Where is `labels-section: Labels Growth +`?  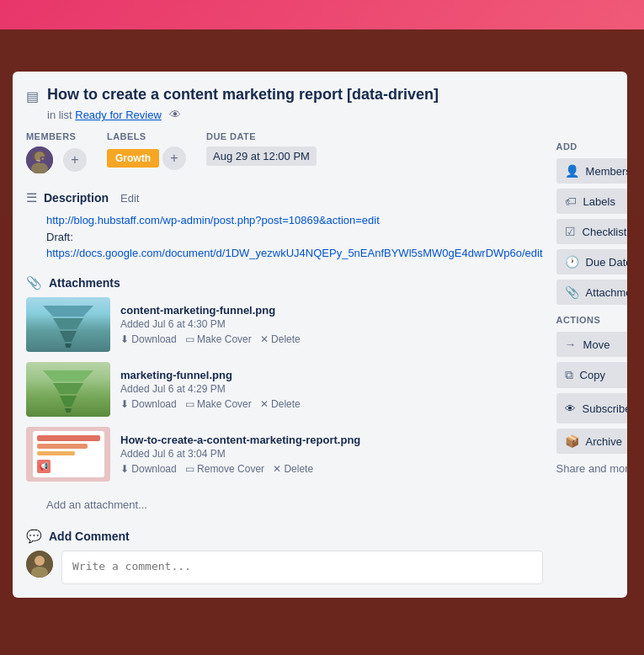 labels-section: Labels Growth + is located at coordinates (146, 151).